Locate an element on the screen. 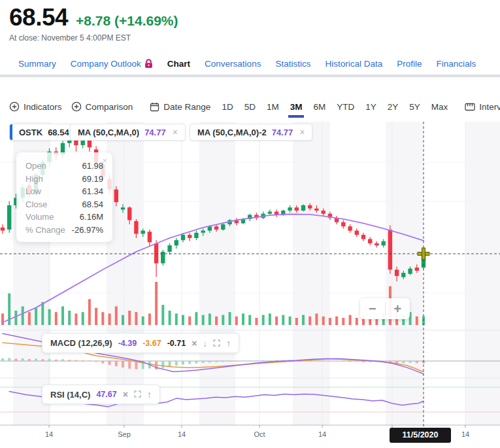 This screenshot has width=500, height=448. ma-value: 74.77 is located at coordinates (156, 132).